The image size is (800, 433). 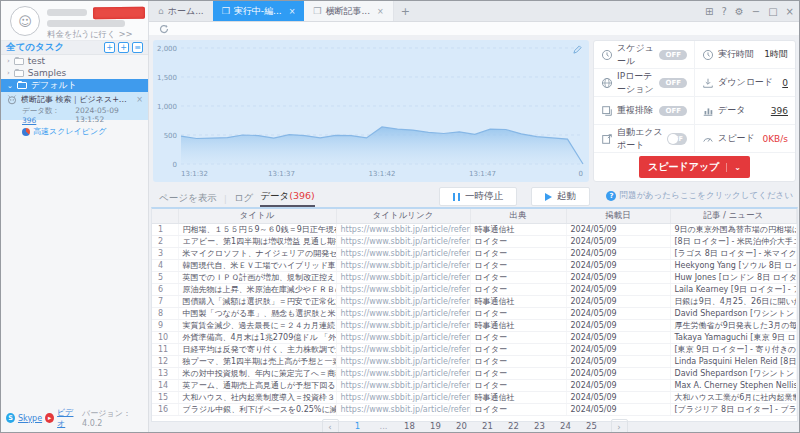 What do you see at coordinates (578, 50) in the screenshot?
I see `edit-icon` at bounding box center [578, 50].